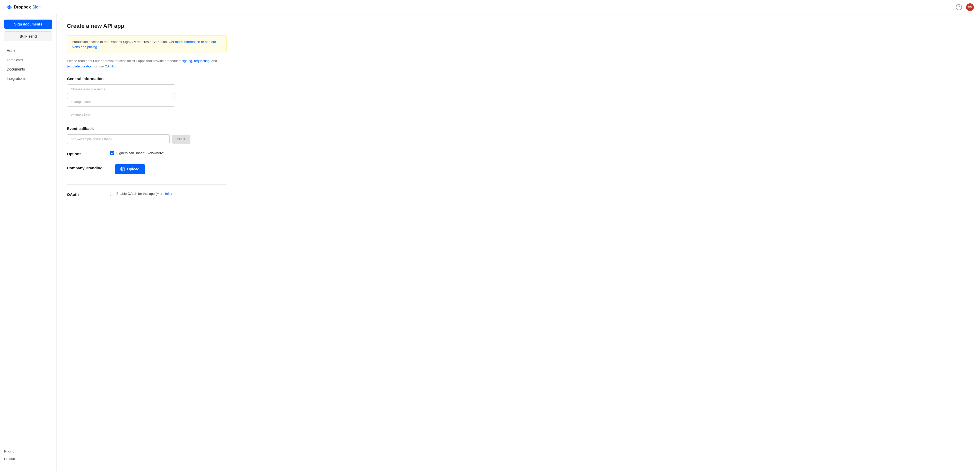 This screenshot has height=471, width=980. Describe the element at coordinates (137, 153) in the screenshot. I see `insert-everywhere-row: Signers can "Insert Everywhere"` at that location.